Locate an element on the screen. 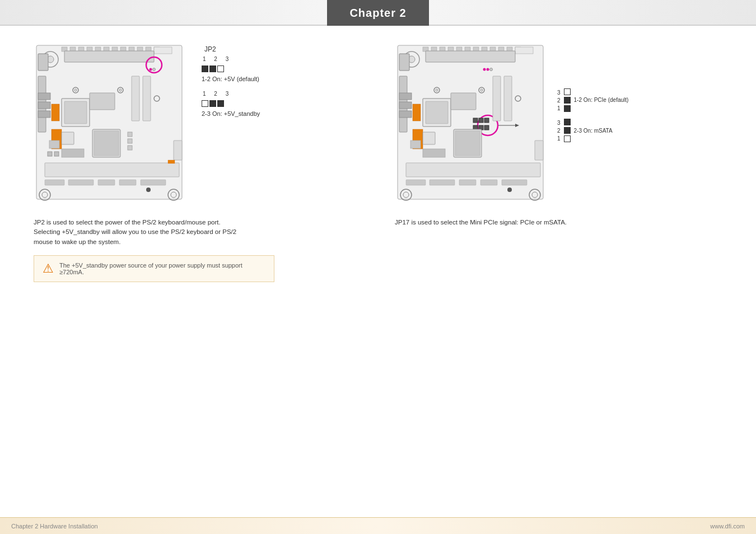 The height and width of the screenshot is (534, 756). right-jp-settings: JP17 3 2 1 1-2 On: PCIe (defau is located at coordinates (592, 92).